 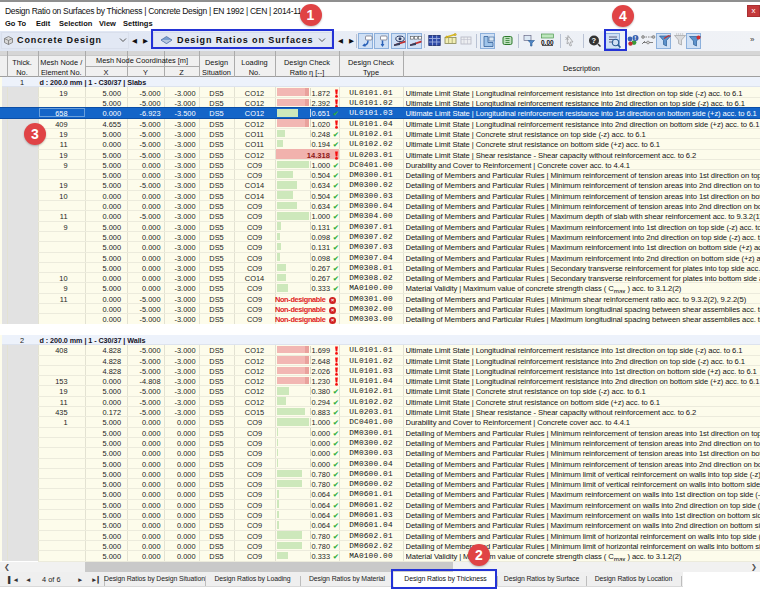 What do you see at coordinates (548, 42) in the screenshot?
I see `svg-text: 0.00` at bounding box center [548, 42].